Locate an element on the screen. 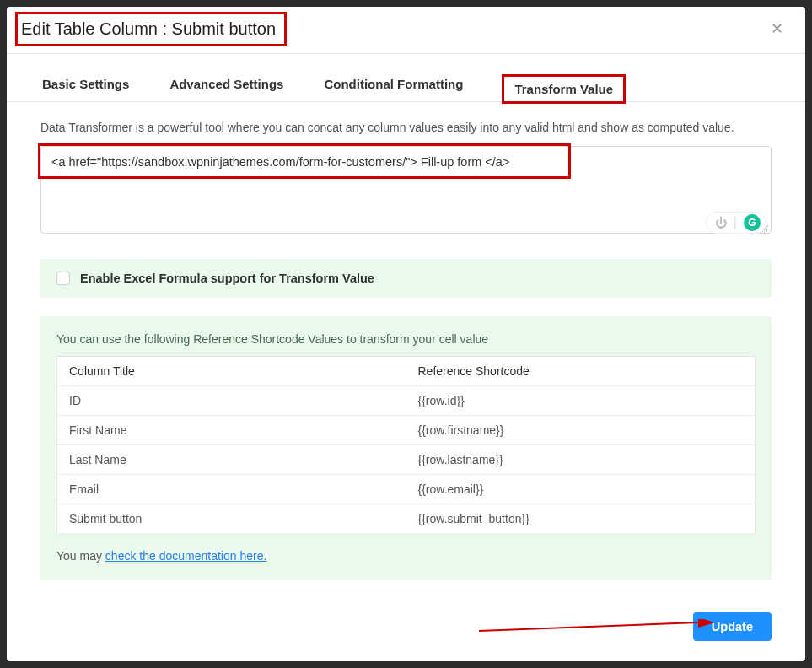 The width and height of the screenshot is (812, 668). power-icon: ⏻ is located at coordinates (721, 223).